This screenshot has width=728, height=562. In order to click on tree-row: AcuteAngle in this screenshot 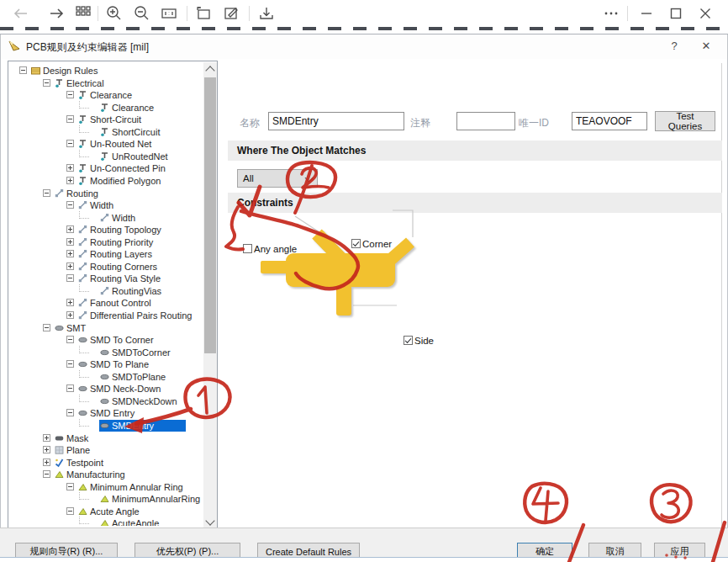, I will do `click(106, 522)`.